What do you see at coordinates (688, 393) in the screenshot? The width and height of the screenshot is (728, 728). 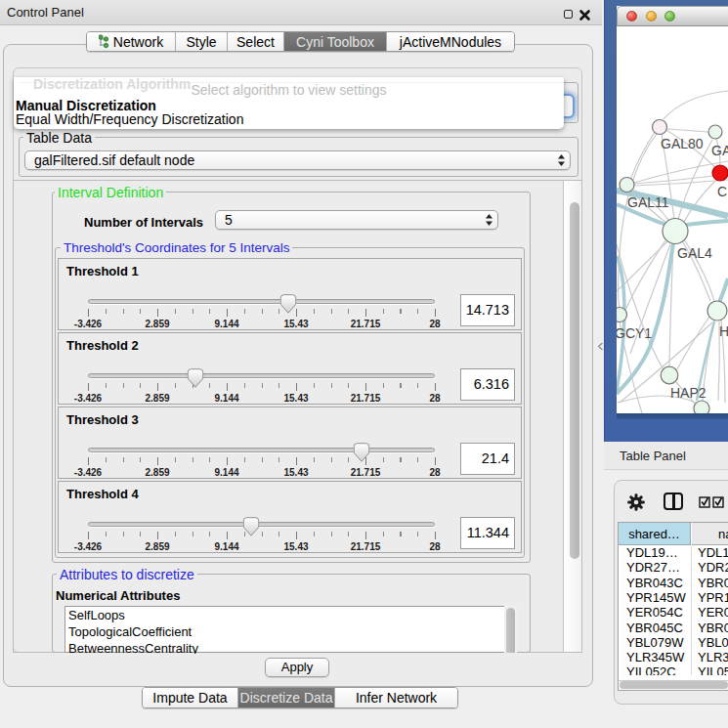 I see `svg-text: HAP2` at bounding box center [688, 393].